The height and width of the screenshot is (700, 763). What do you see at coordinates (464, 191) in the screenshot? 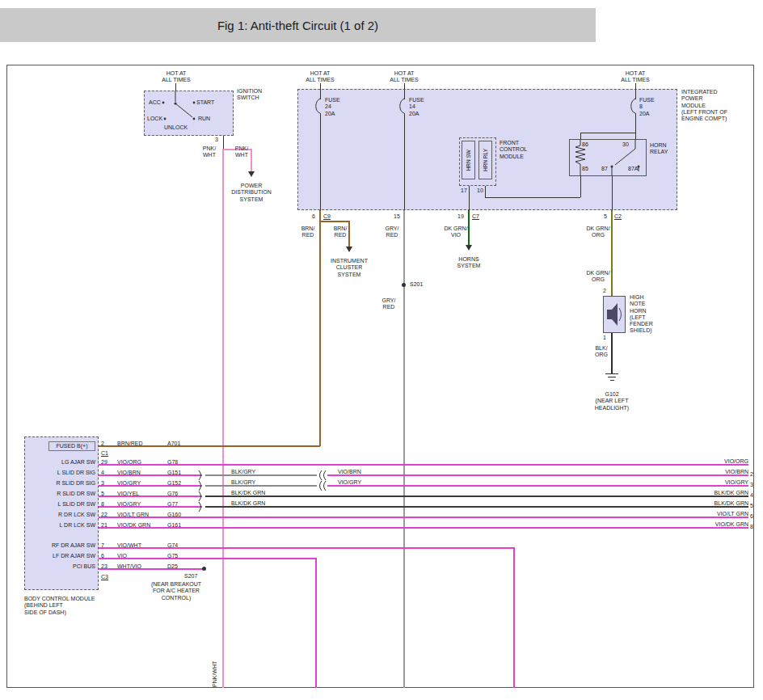
I see `fcm-pin-17: 17` at bounding box center [464, 191].